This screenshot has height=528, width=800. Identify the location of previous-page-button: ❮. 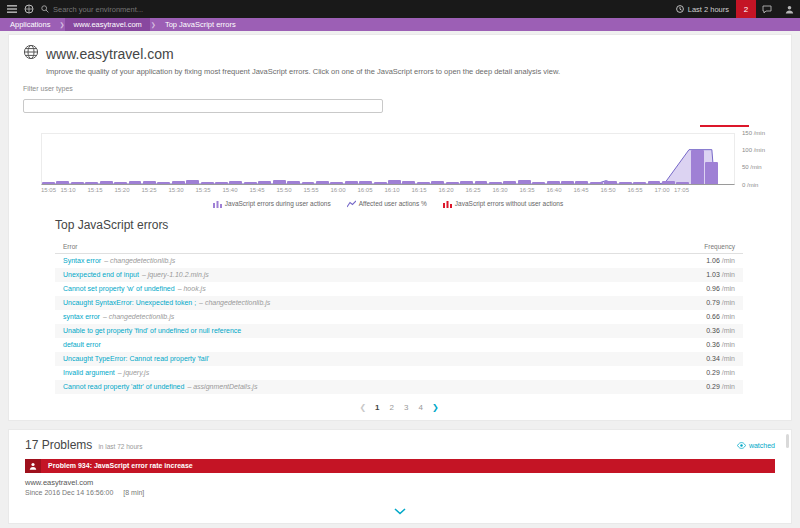
(362, 408).